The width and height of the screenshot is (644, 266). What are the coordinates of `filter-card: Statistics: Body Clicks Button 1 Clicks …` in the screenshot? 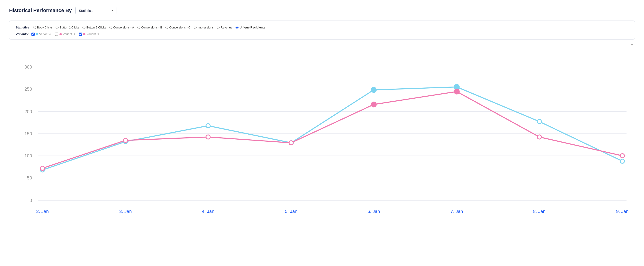 It's located at (322, 30).